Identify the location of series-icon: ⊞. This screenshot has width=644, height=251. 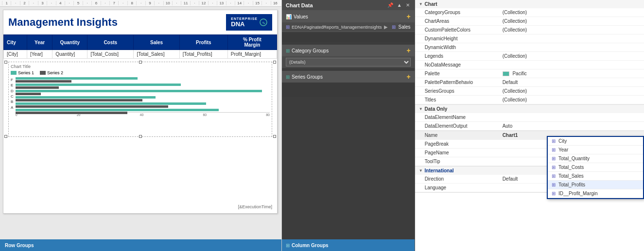
(288, 77).